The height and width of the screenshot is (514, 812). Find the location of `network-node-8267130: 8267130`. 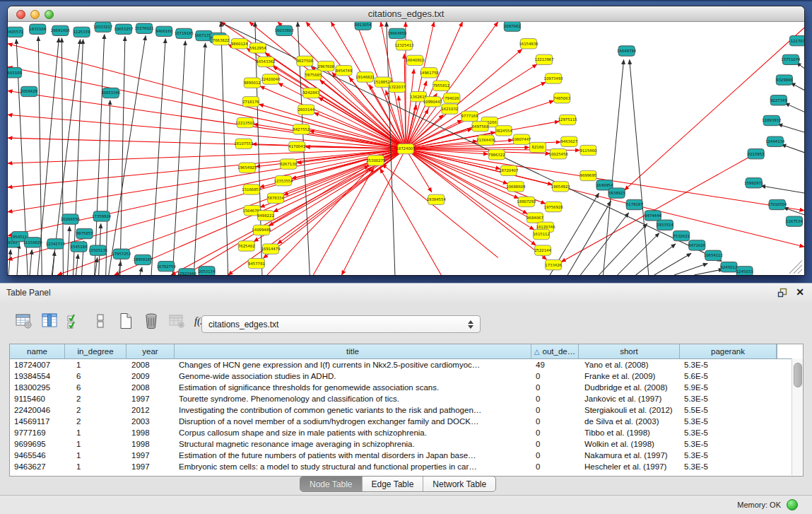

network-node-8267130: 8267130 is located at coordinates (288, 164).